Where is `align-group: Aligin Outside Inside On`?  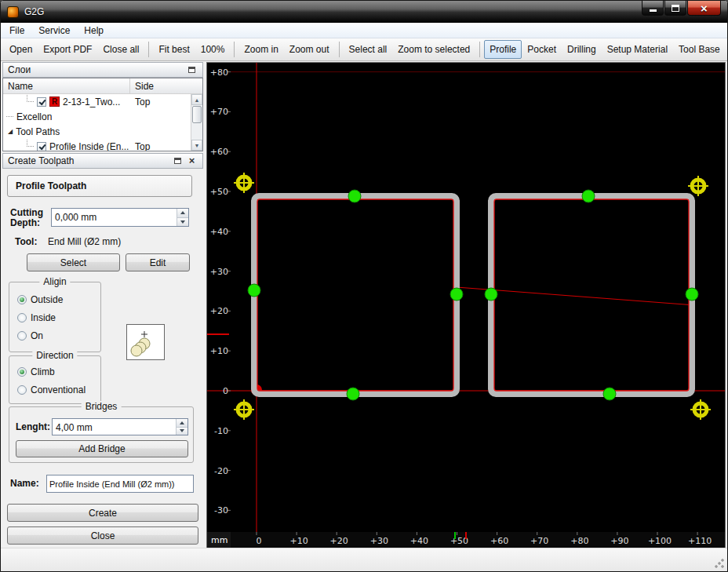
align-group: Aligin Outside Inside On is located at coordinates (55, 317).